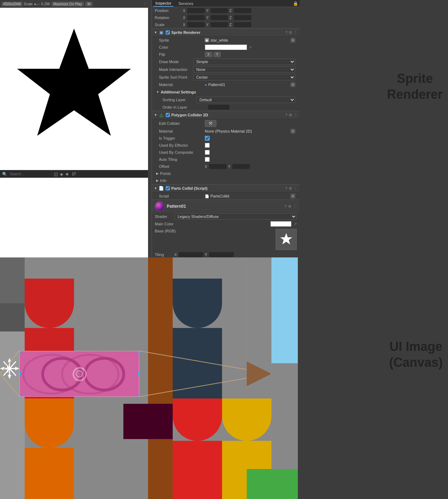  What do you see at coordinates (226, 181) in the screenshot?
I see `info-row: ▶ Info` at bounding box center [226, 181].